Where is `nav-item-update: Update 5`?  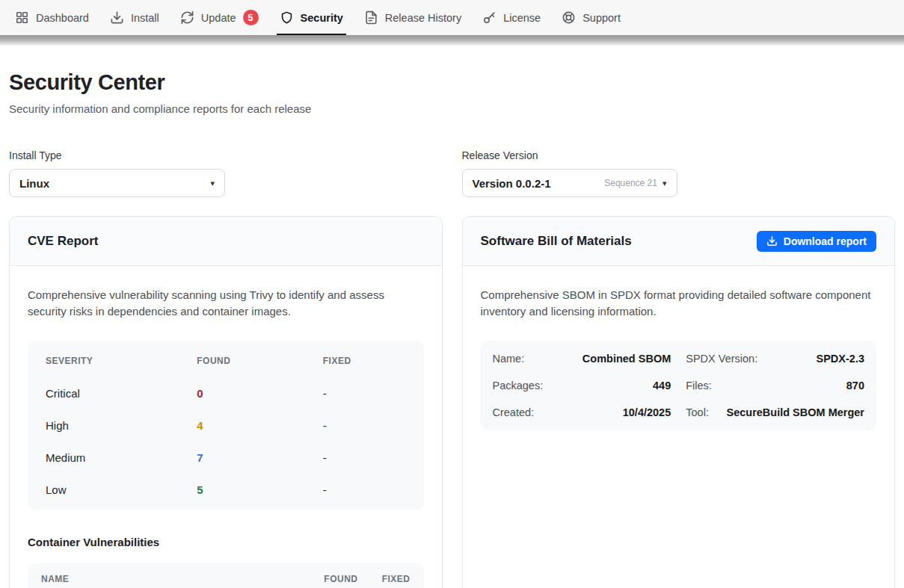 nav-item-update: Update 5 is located at coordinates (220, 18).